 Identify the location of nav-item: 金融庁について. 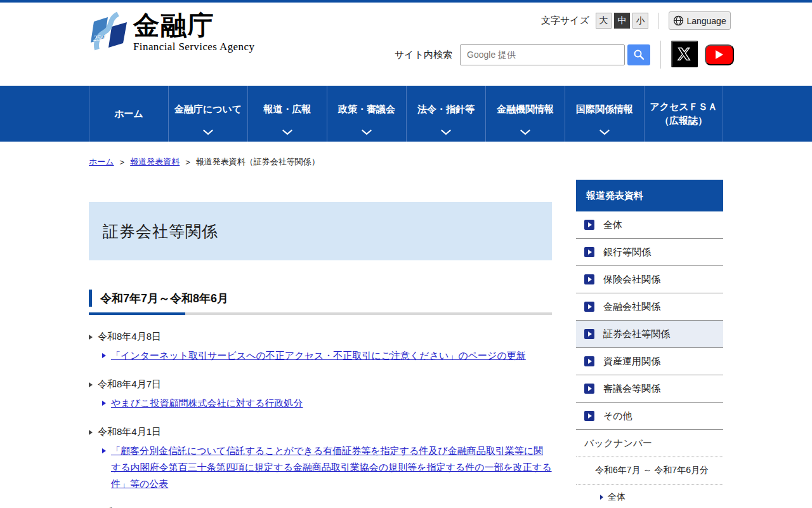
(208, 114).